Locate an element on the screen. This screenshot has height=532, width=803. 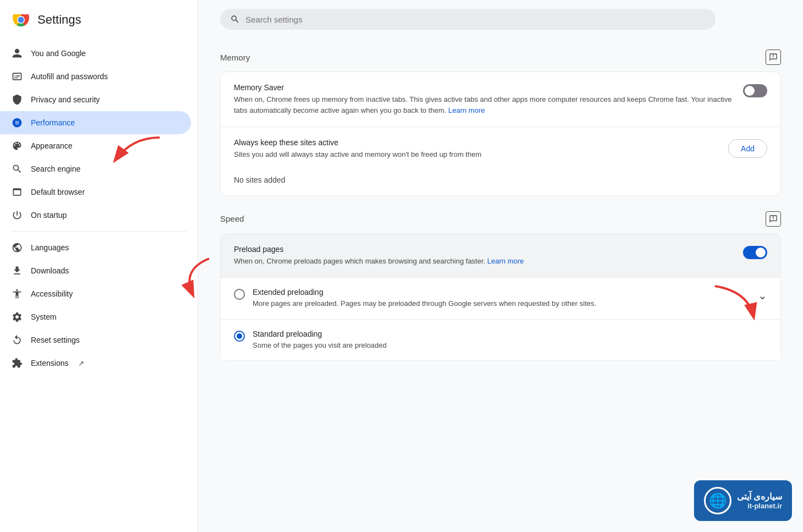
memory-saver-toggle-thumb is located at coordinates (750, 91).